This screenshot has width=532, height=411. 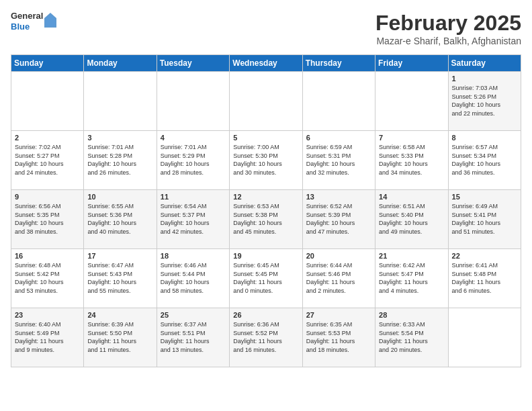 What do you see at coordinates (193, 220) in the screenshot?
I see `calendar-day-cell: 11Sunrise: 6:54 AM Sunset: 5:37 PM Dayli…` at bounding box center [193, 220].